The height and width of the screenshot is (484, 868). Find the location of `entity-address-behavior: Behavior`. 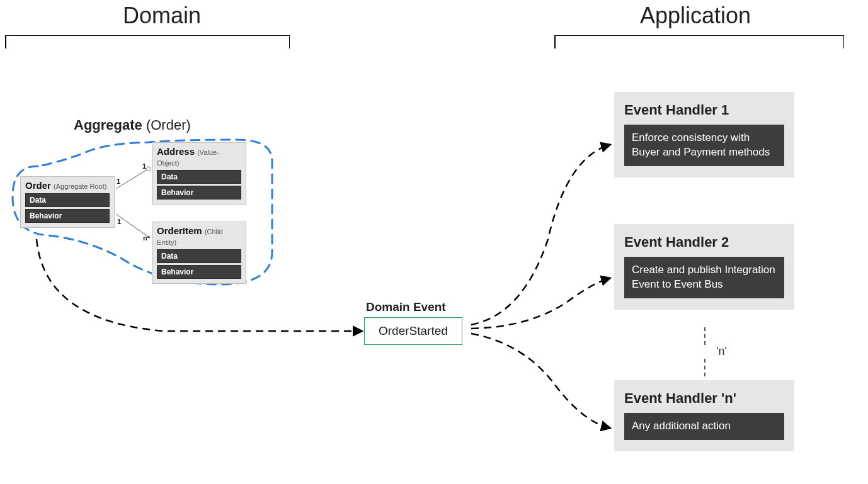

entity-address-behavior: Behavior is located at coordinates (199, 193).